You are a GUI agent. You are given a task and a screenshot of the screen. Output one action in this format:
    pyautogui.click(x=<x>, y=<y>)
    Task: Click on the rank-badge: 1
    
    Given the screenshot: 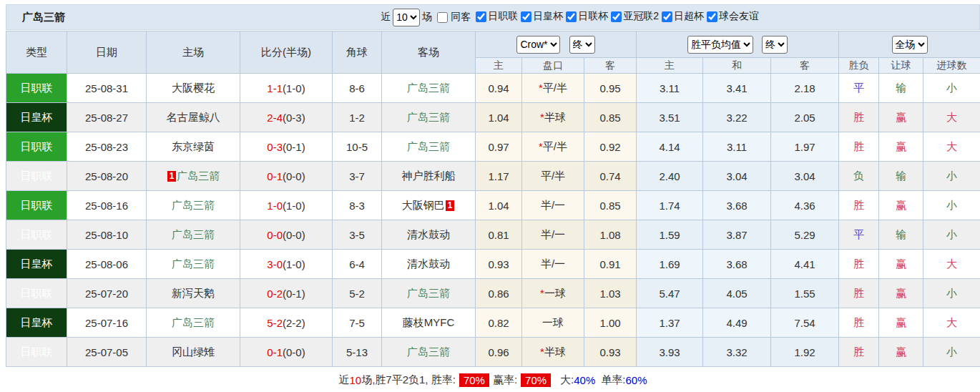 What is the action you would take?
    pyautogui.click(x=172, y=176)
    